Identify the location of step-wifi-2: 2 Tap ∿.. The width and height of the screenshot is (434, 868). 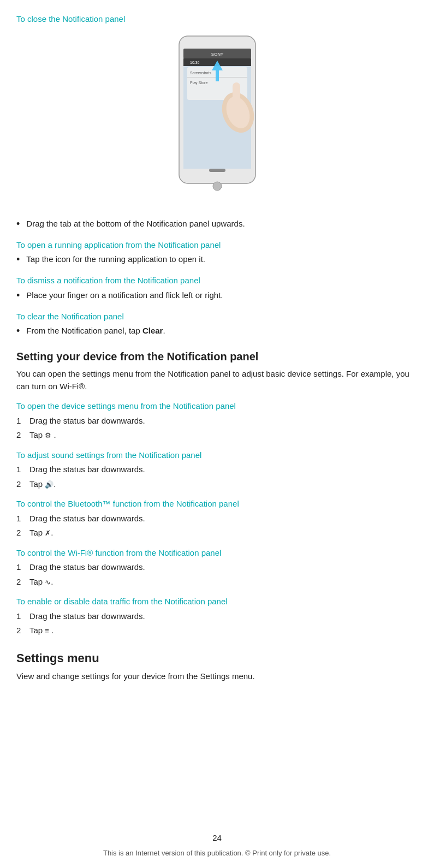
(217, 582).